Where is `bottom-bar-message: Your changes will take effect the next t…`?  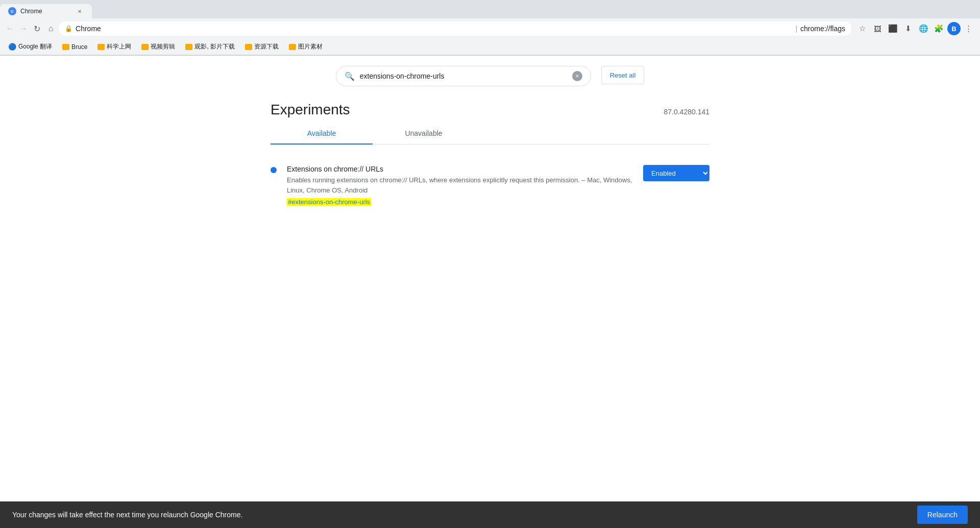 bottom-bar-message: Your changes will take effect the next t… is located at coordinates (128, 515).